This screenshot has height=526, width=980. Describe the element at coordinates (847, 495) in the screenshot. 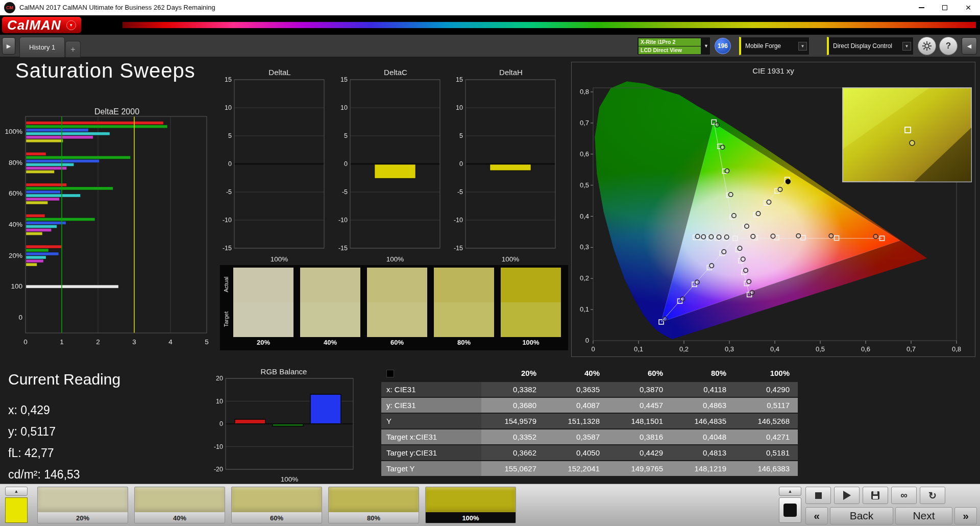

I see `play-button` at that location.